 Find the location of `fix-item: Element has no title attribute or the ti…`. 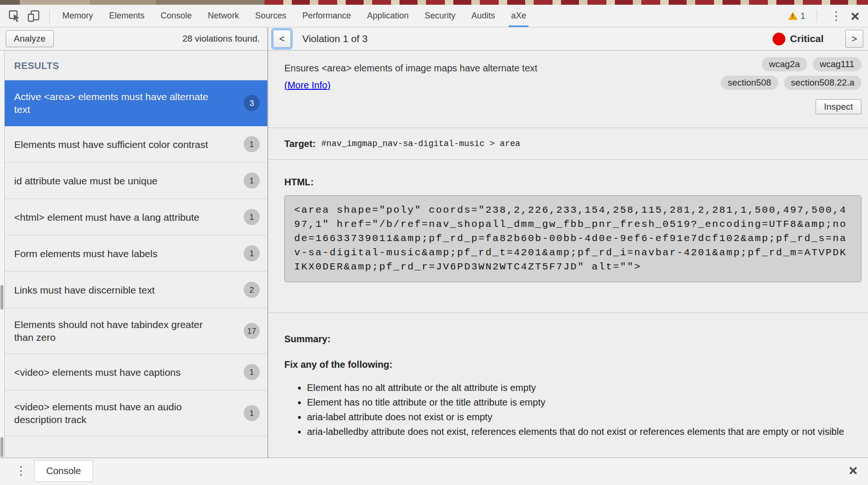

fix-item: Element has no title attribute or the ti… is located at coordinates (581, 403).